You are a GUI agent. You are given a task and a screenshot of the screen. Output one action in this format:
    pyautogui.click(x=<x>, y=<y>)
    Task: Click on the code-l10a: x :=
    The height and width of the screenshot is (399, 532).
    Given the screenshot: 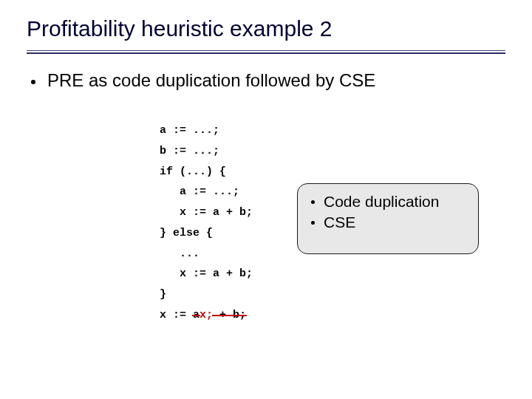 What is the action you would take?
    pyautogui.click(x=176, y=315)
    